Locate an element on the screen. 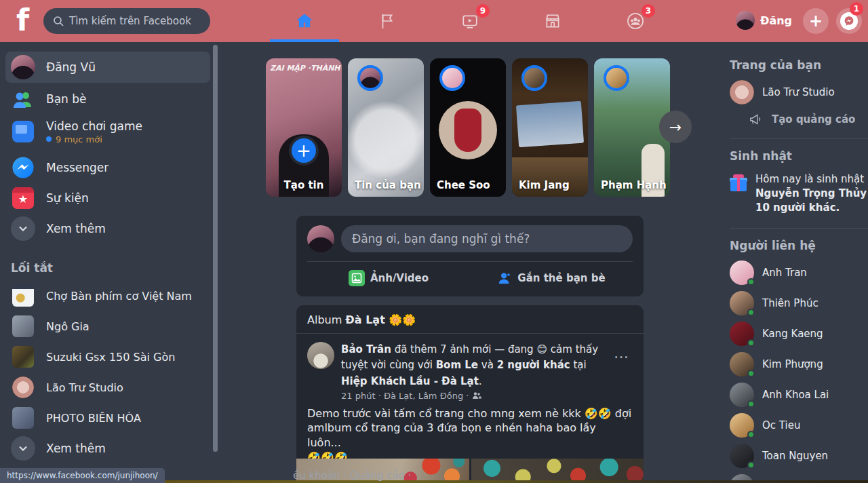  tag-person-icon is located at coordinates (505, 278).